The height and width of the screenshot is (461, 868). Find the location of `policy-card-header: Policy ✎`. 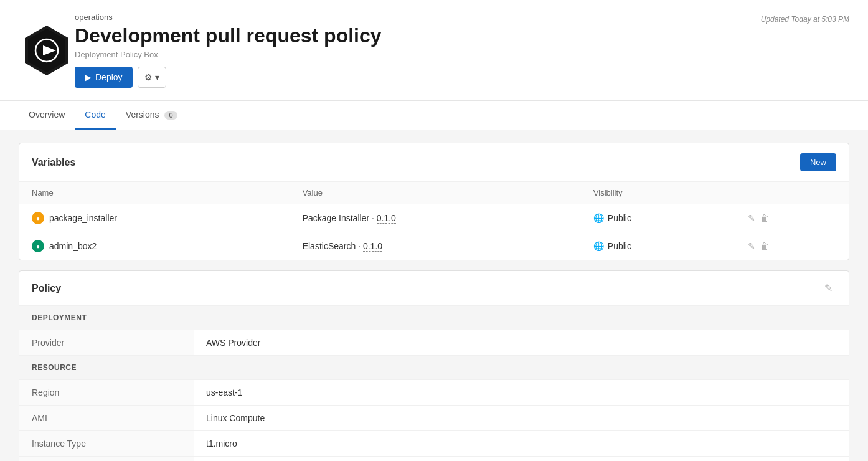

policy-card-header: Policy ✎ is located at coordinates (434, 288).